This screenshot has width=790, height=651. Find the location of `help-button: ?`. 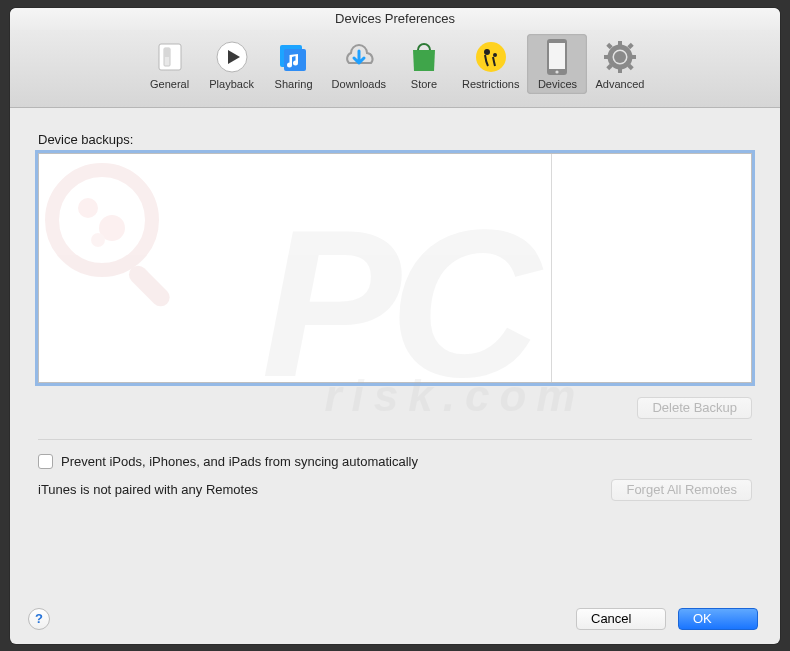

help-button: ? is located at coordinates (39, 619).